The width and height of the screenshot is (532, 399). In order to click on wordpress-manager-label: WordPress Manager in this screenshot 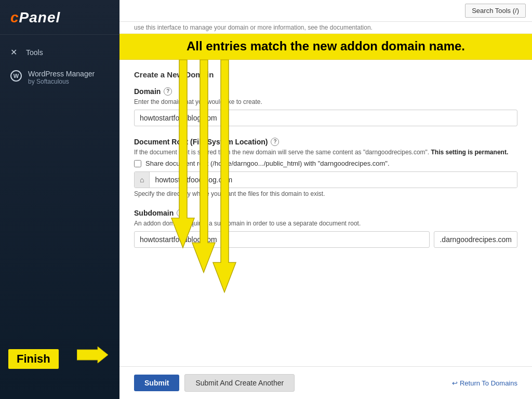, I will do `click(61, 74)`.